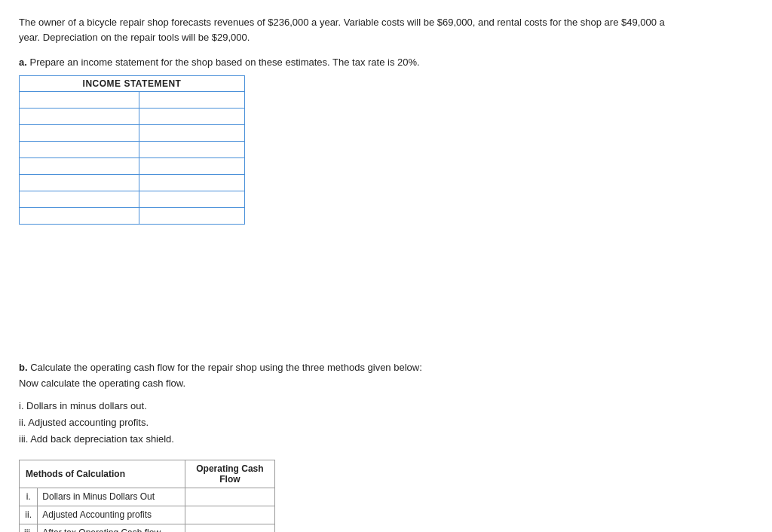 The width and height of the screenshot is (772, 532). I want to click on methods-list: i. Dollars in minus dollars out. ii. Adj…, so click(386, 423).